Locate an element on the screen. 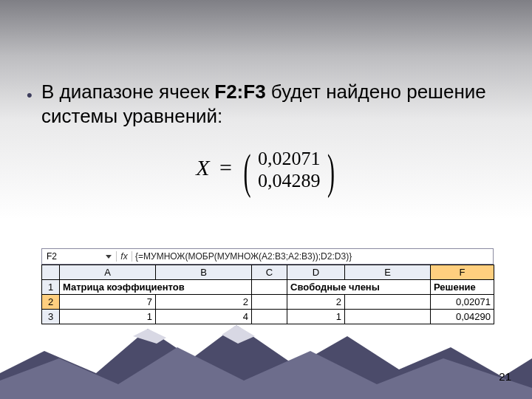  formula-eq: = is located at coordinates (226, 167).